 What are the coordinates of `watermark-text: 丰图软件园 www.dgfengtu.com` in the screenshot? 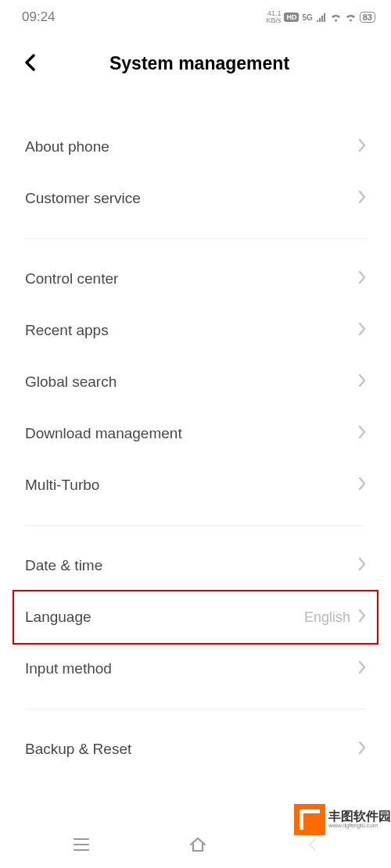 It's located at (360, 820).